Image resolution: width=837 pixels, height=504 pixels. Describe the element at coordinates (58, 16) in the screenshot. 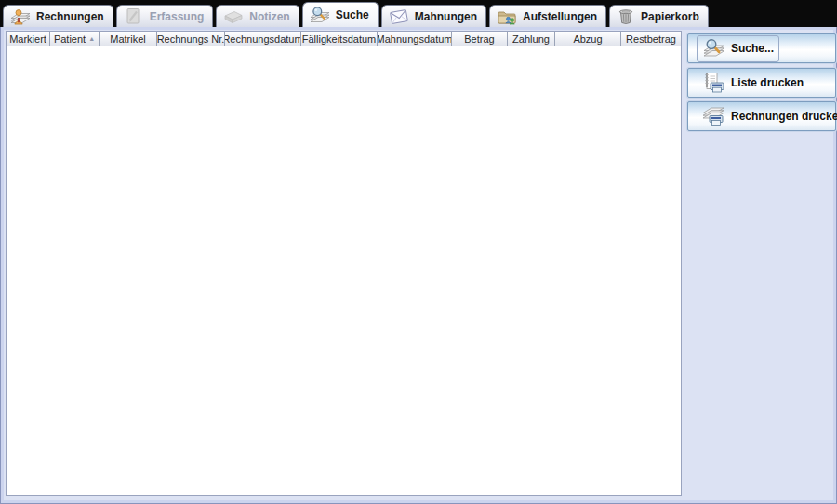

I see `tab-rechnungen: Rechnungen` at that location.